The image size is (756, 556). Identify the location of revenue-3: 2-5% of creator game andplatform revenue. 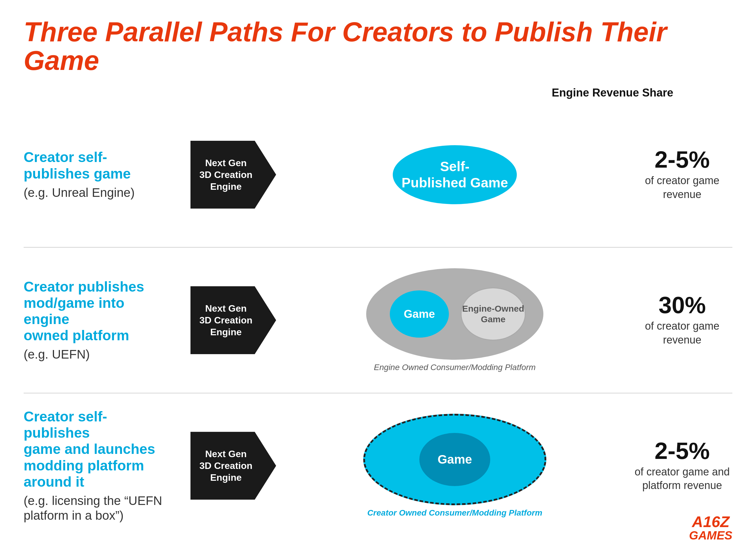
(676, 466).